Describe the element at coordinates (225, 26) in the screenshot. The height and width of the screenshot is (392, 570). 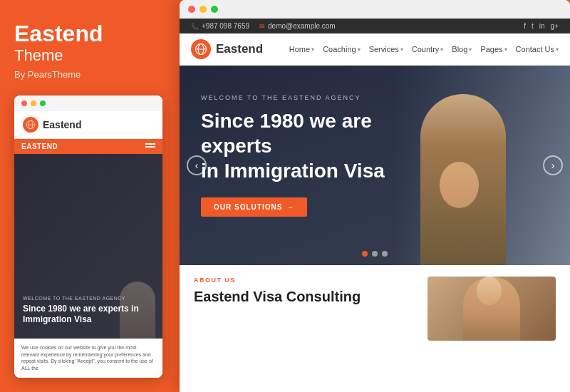
I see `phone-number: +987 098 7659` at that location.